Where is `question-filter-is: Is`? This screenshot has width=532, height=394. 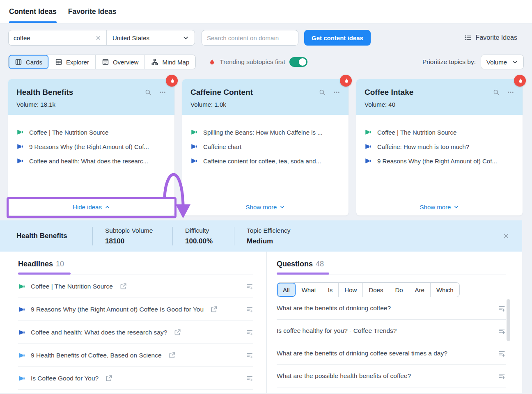 question-filter-is: Is is located at coordinates (331, 290).